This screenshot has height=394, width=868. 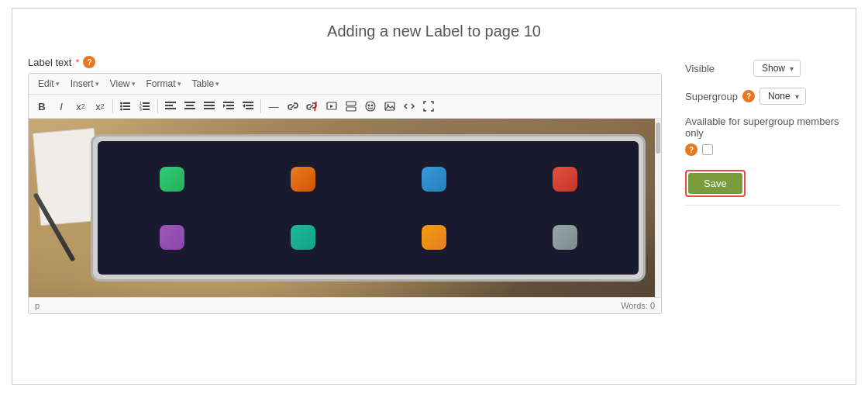 I want to click on italic-button: I, so click(x=61, y=106).